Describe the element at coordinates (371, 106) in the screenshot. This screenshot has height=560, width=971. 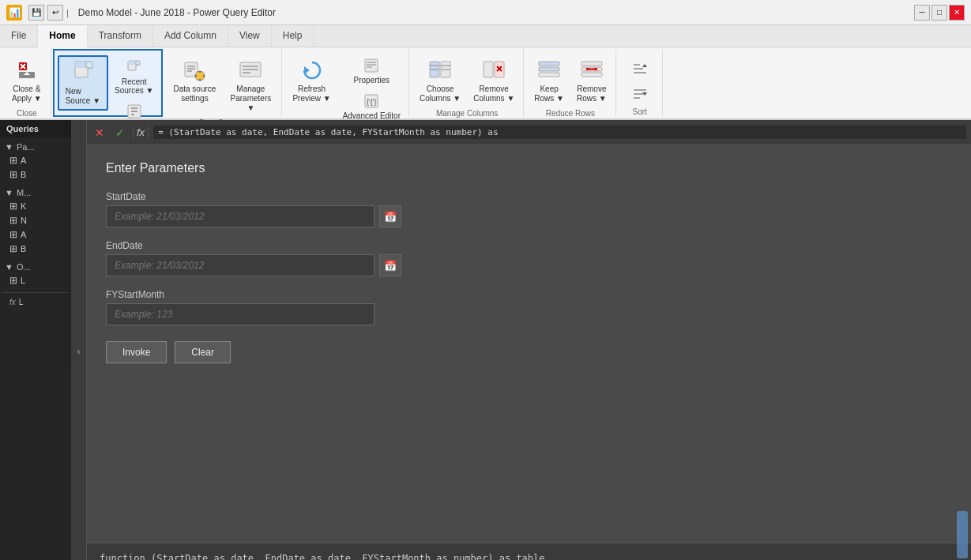
I see `advanced-editor-button: {'{'} Advanced Editor` at that location.